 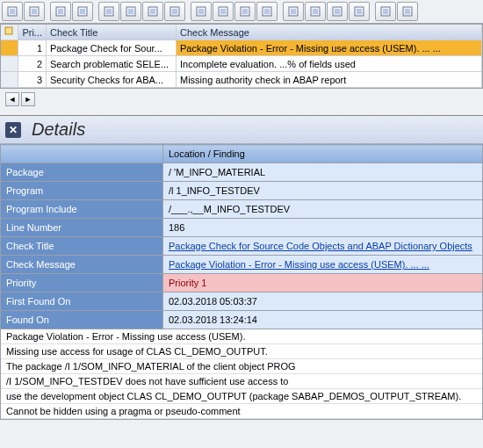 I want to click on details-col-location: Location / Finding, so click(x=323, y=155).